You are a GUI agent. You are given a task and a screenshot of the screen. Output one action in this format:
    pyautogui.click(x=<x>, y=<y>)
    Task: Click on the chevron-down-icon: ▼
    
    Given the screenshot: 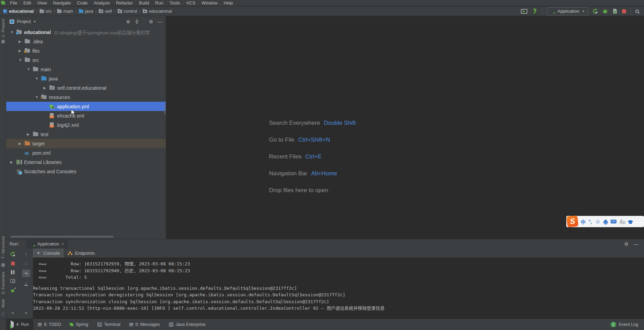 What is the action you would take?
    pyautogui.click(x=34, y=22)
    